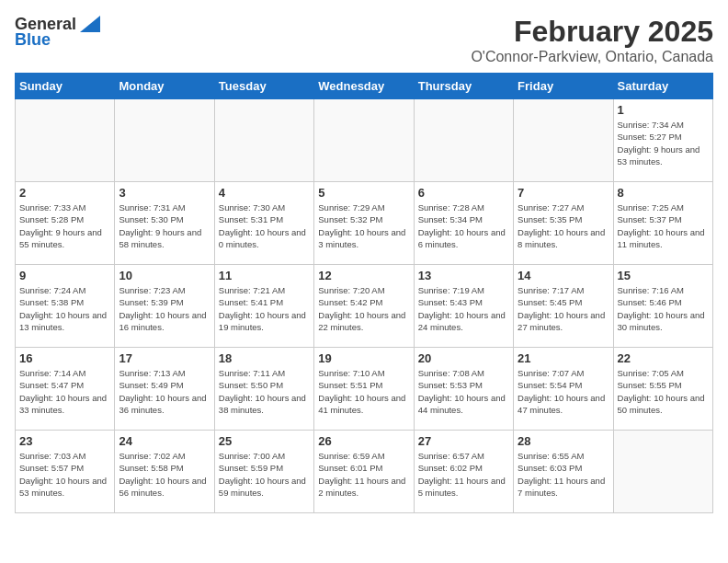 The height and width of the screenshot is (563, 728). What do you see at coordinates (364, 392) in the screenshot?
I see `day-info: Sunrise: 7:10 AM Sunset: 5:51 PM Dayligh…` at bounding box center [364, 392].